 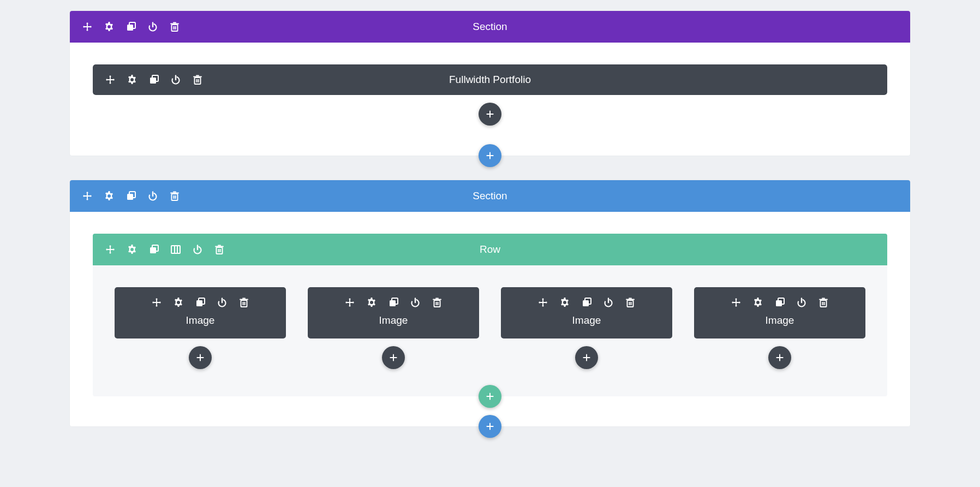 What do you see at coordinates (176, 250) in the screenshot?
I see `columns-icon` at bounding box center [176, 250].